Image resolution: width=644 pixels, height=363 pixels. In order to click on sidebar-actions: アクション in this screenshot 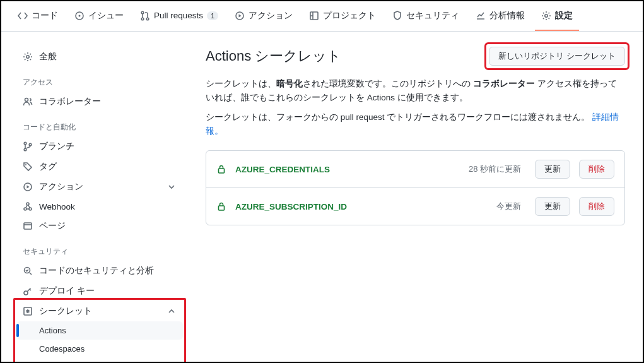, I will do `click(100, 187)`.